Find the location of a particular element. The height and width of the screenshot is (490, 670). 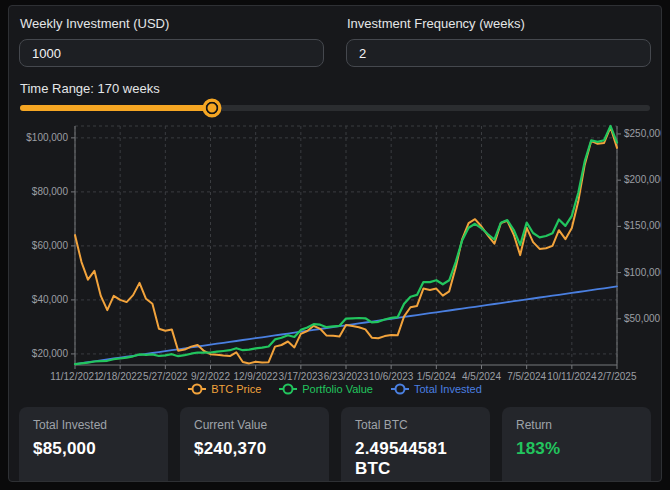

frequency-field-group: Investment Frequency (weeks) is located at coordinates (498, 40).